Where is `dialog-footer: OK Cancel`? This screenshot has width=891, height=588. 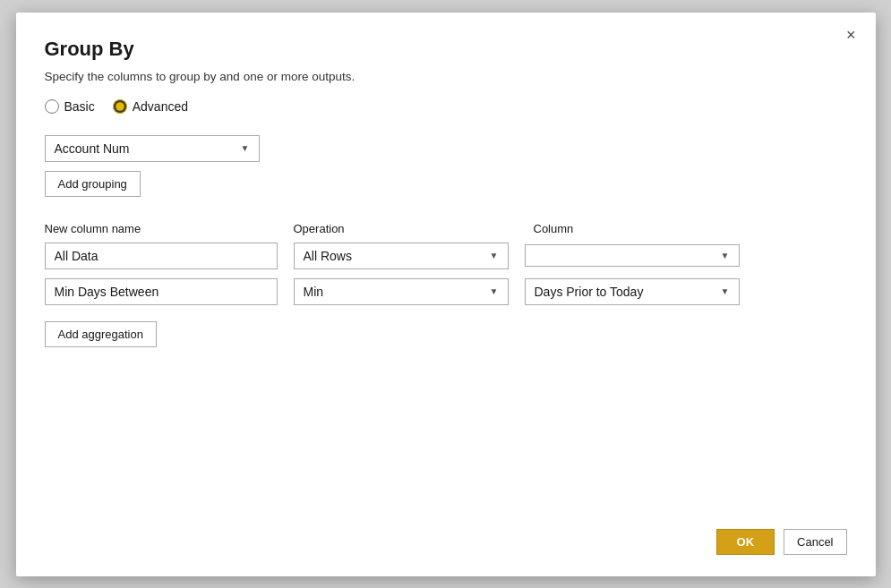 dialog-footer: OK Cancel is located at coordinates (446, 535).